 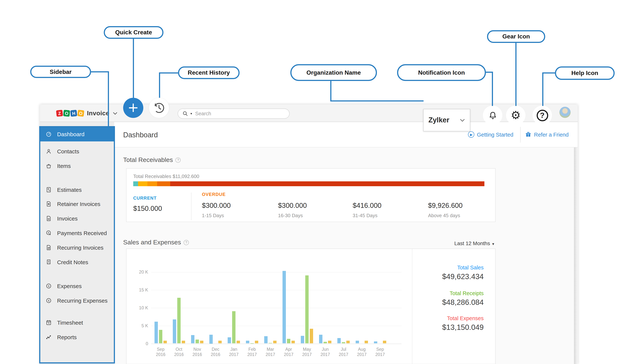 What do you see at coordinates (303, 340) in the screenshot?
I see `bar-sales-may-2017` at bounding box center [303, 340].